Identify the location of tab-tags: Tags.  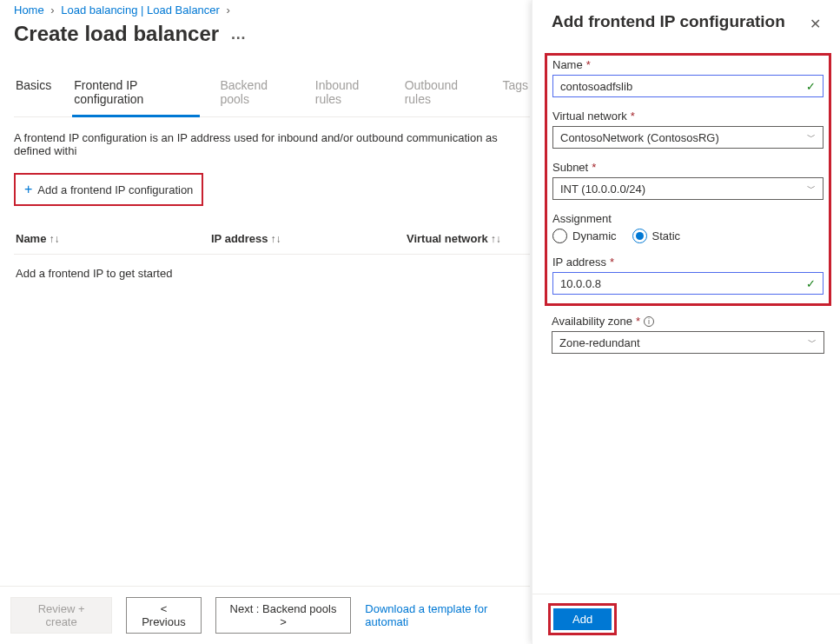
(515, 94).